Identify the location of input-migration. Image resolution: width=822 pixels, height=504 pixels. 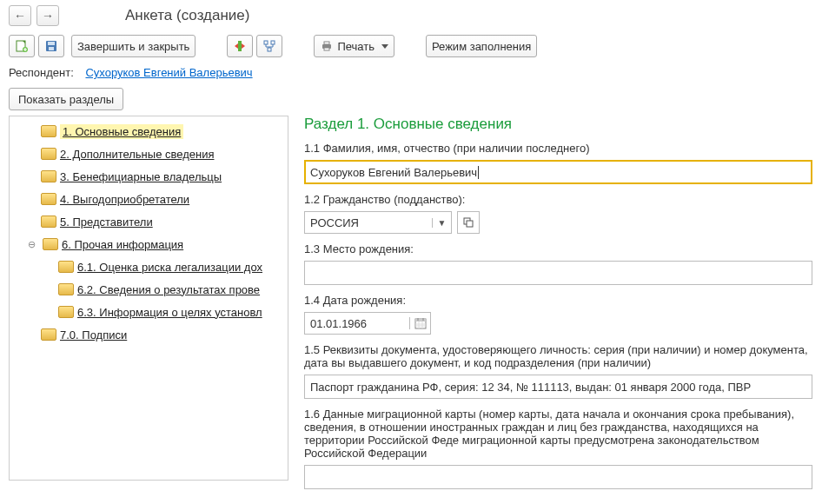
(558, 477).